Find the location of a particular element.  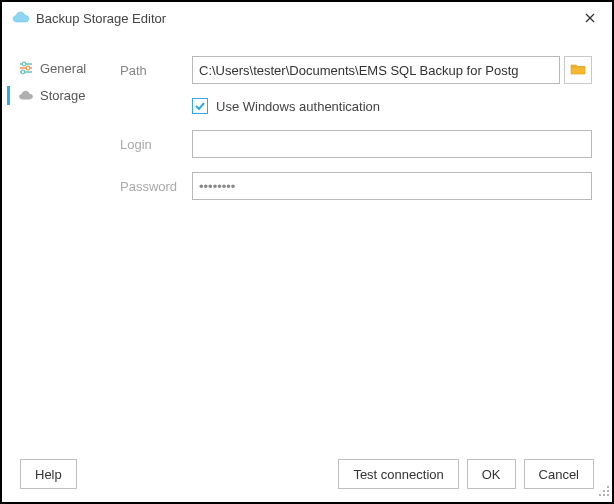

path-input is located at coordinates (376, 70).